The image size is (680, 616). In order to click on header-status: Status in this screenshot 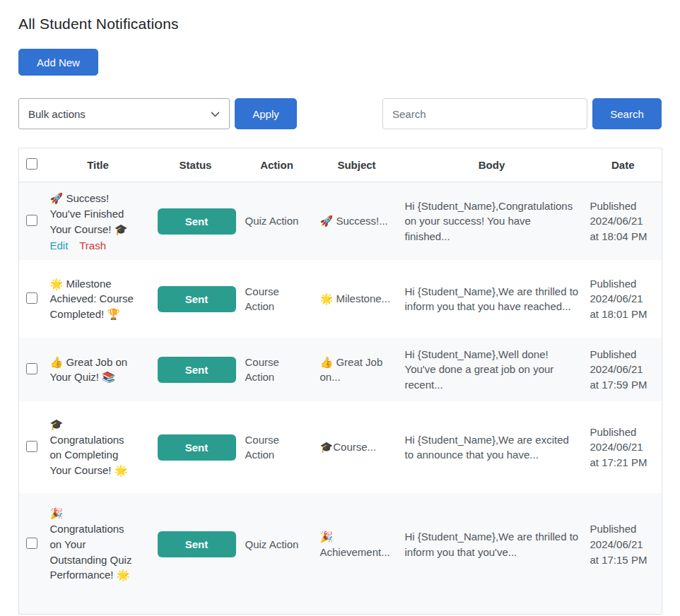, I will do `click(196, 165)`.